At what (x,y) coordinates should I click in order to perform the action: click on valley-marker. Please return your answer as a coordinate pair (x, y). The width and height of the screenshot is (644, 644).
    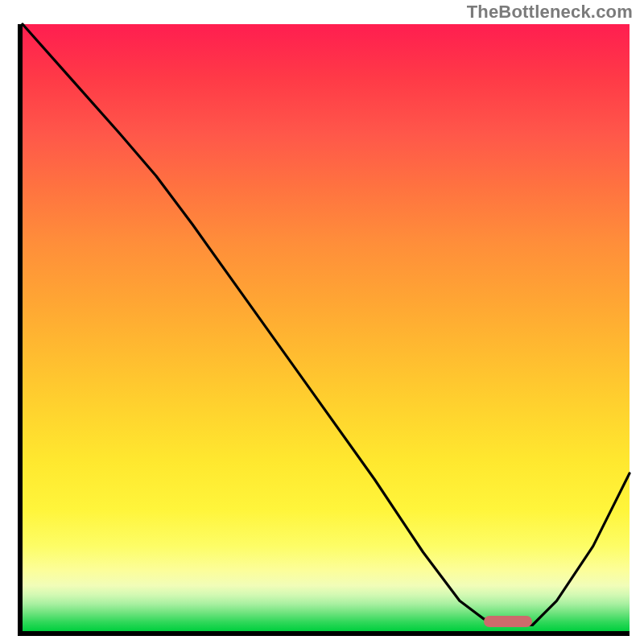
    Looking at the image, I should click on (508, 621).